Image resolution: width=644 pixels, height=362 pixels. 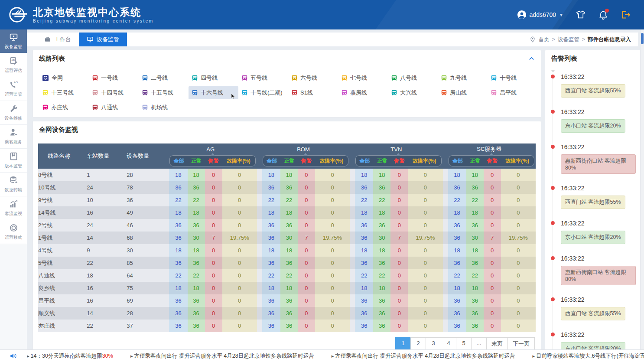 What do you see at coordinates (164, 78) in the screenshot?
I see `line-item-二号线: 二号线` at bounding box center [164, 78].